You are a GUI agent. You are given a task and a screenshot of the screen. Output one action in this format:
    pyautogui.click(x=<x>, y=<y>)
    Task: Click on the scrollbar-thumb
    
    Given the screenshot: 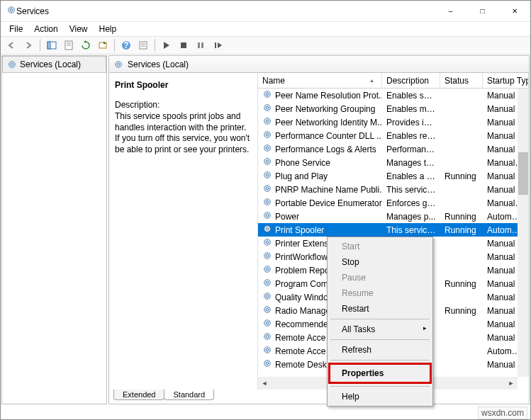 What is the action you would take?
    pyautogui.click(x=523, y=174)
    